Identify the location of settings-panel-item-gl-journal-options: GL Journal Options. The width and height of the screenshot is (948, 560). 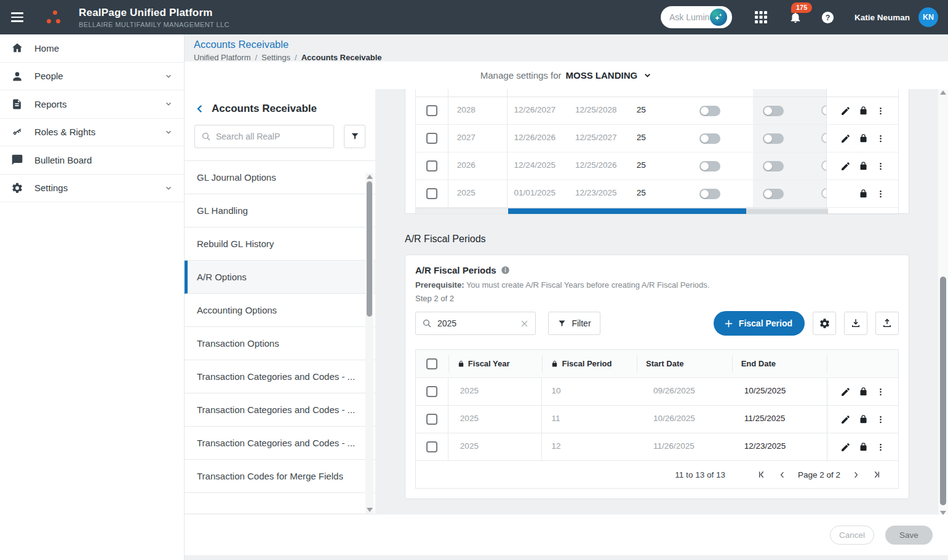
(280, 178).